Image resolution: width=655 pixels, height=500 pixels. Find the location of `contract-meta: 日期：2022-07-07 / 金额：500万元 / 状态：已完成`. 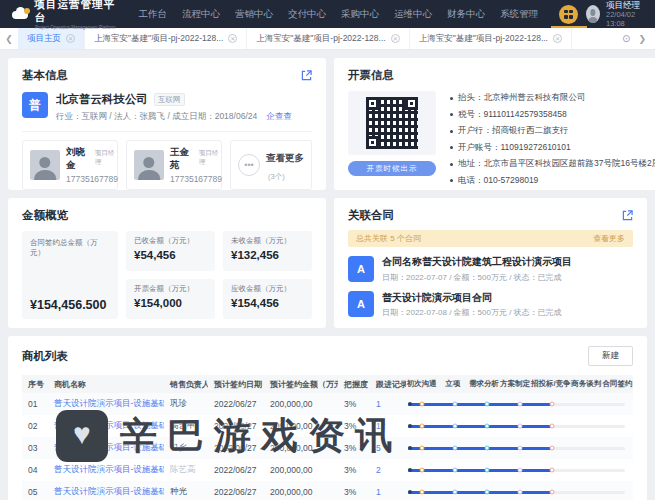

contract-meta: 日期：2022-07-07 / 金额：500万元 / 状态：已完成 is located at coordinates (477, 278).